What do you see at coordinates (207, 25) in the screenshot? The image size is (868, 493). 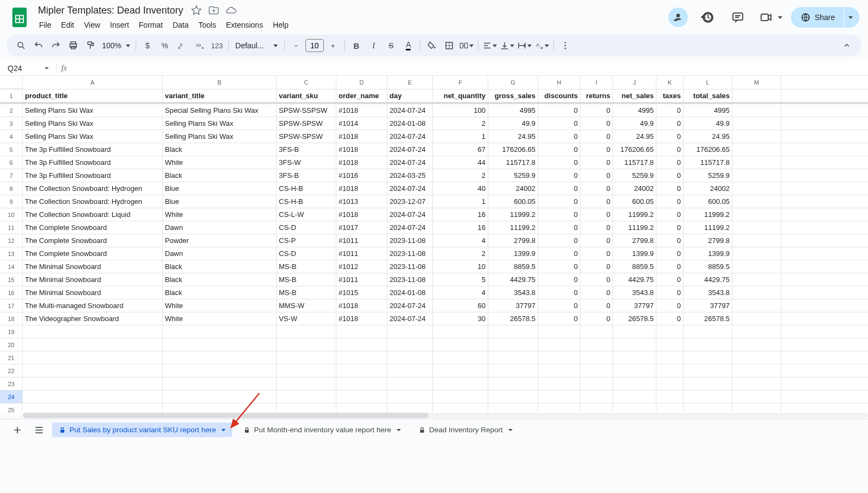 I see `menu-tools: Tools` at bounding box center [207, 25].